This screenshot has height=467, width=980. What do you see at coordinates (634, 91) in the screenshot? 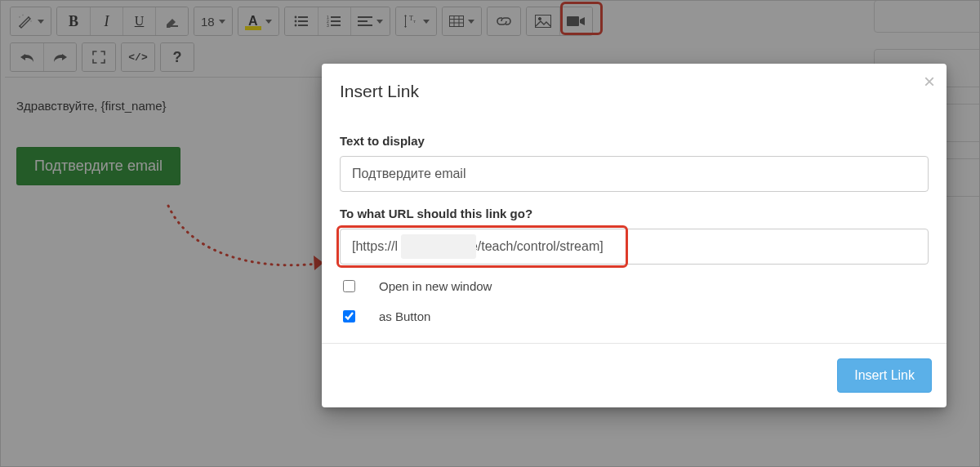
I see `modal-title: Insert Link` at bounding box center [634, 91].